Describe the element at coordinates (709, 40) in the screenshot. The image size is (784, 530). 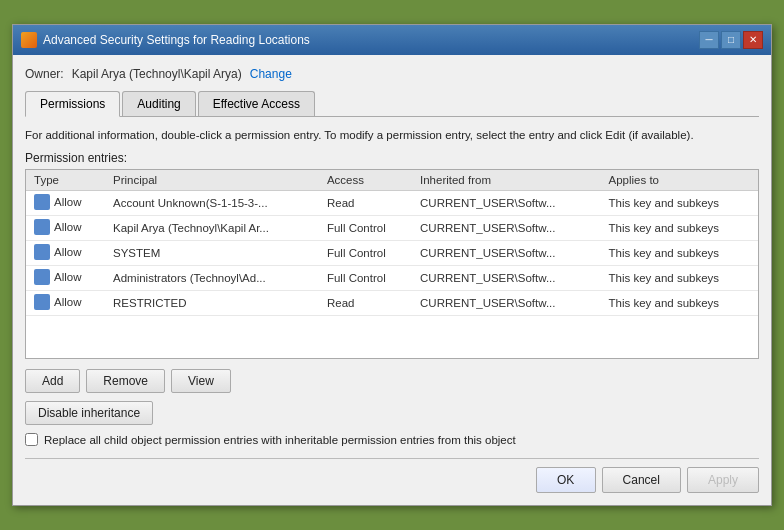
I see `minimize-button: ─` at that location.